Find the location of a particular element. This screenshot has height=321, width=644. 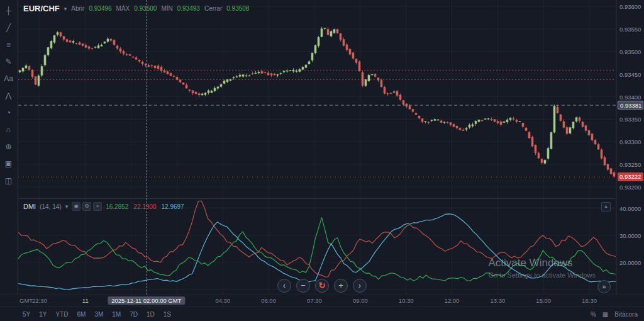

indicator-expand-button: ▴ is located at coordinates (606, 206).